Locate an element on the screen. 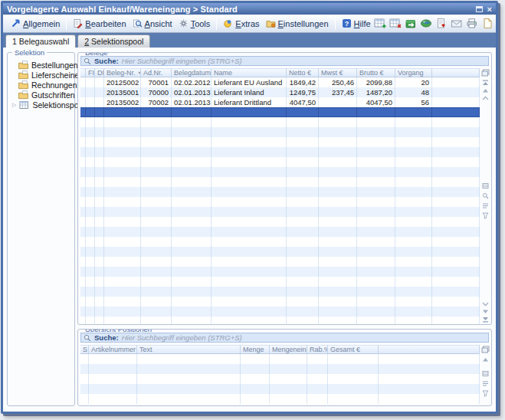 This screenshot has width=505, height=420. sidebar-item-rechnungen: Rechnungen is located at coordinates (43, 84).